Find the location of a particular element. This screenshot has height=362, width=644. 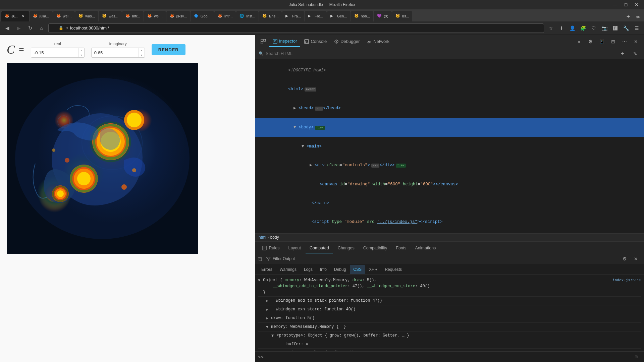

info-tab: Info is located at coordinates (323, 269).